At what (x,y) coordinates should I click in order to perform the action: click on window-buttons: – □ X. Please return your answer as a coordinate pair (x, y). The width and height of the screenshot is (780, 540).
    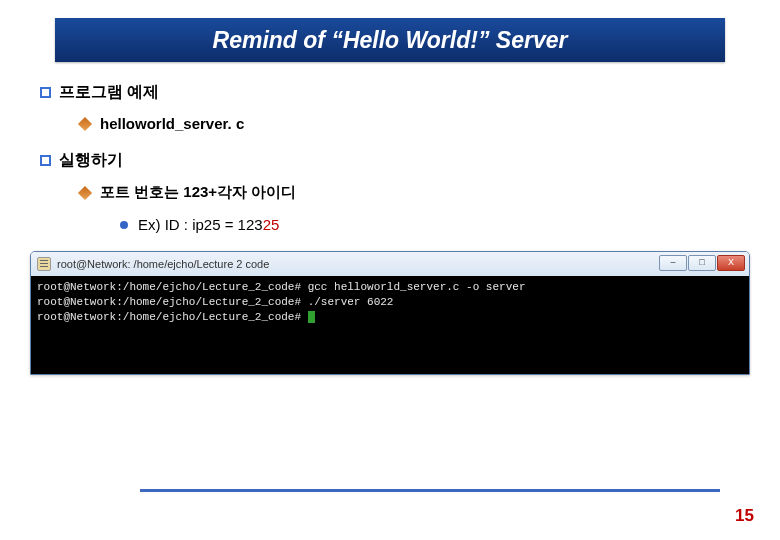
    Looking at the image, I should click on (702, 263).